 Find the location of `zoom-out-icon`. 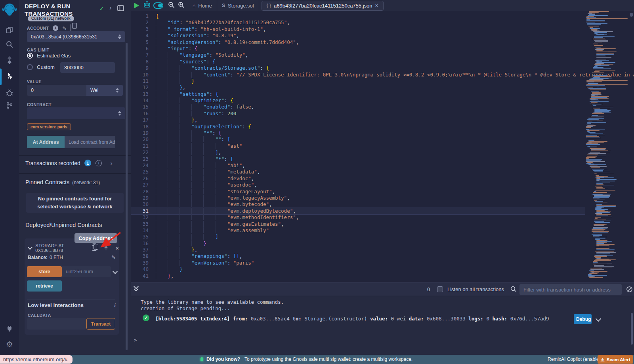

zoom-out-icon is located at coordinates (171, 6).